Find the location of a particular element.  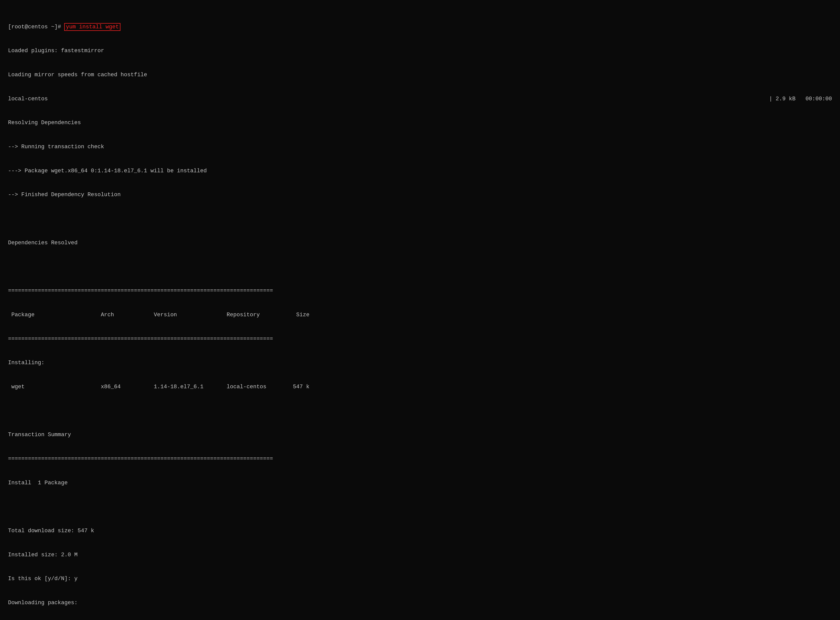

plugins-line: Loaded plugins: fastestmirror is located at coordinates (420, 51).